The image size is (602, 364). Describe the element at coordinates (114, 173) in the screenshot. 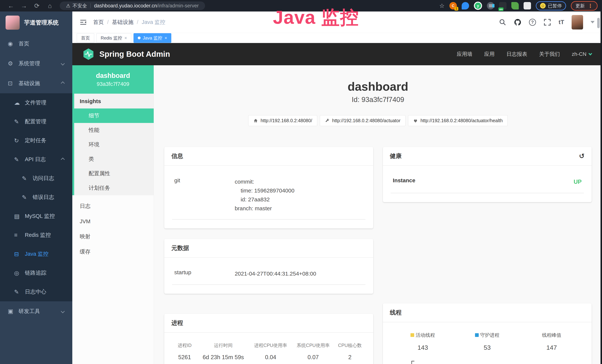

I see `insights-item-config-props: 配置属性` at that location.